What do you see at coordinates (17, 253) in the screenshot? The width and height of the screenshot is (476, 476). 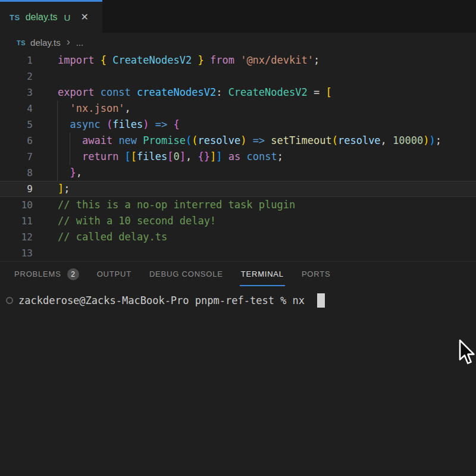 I see `line-number: 13` at bounding box center [17, 253].